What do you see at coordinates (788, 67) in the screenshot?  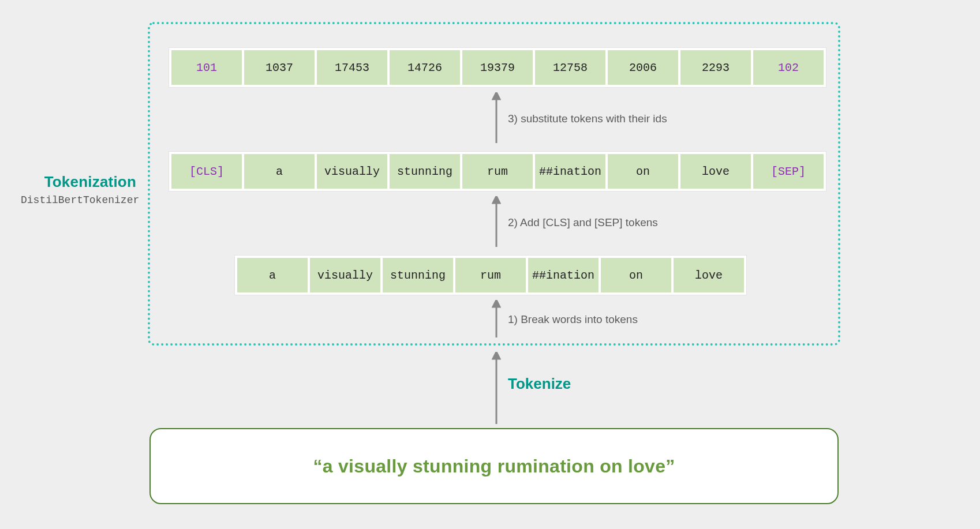 I see `token-id-cell: 102` at bounding box center [788, 67].